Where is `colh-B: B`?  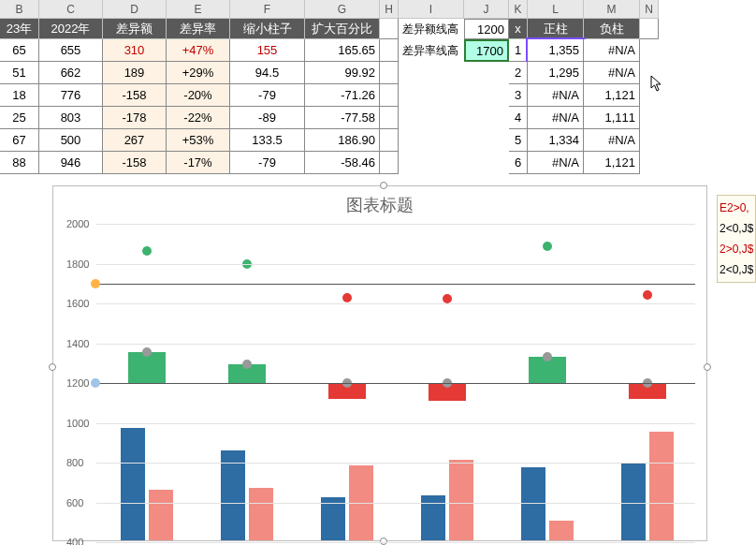
colh-B: B is located at coordinates (20, 9).